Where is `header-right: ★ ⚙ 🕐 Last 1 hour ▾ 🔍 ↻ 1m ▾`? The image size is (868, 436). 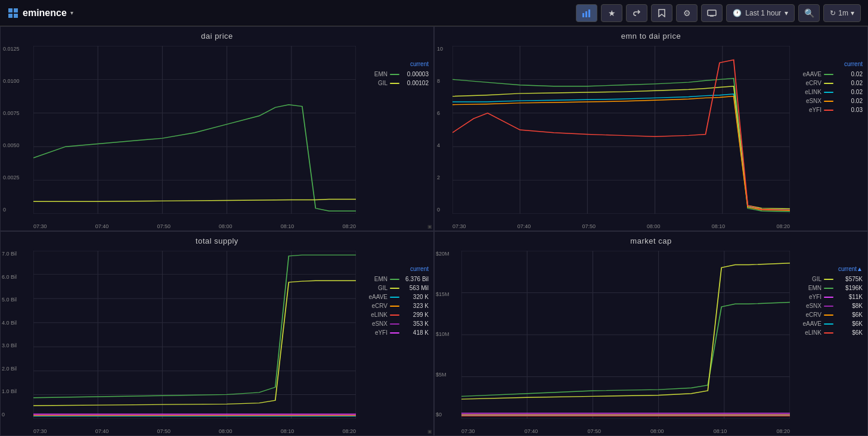 header-right: ★ ⚙ 🕐 Last 1 hour ▾ 🔍 ↻ 1m ▾ is located at coordinates (718, 13).